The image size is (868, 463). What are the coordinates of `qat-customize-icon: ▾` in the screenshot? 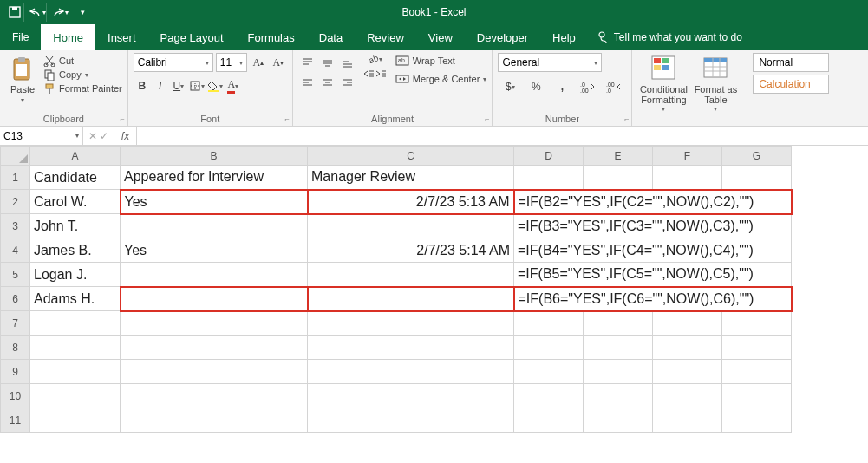 It's located at (82, 12).